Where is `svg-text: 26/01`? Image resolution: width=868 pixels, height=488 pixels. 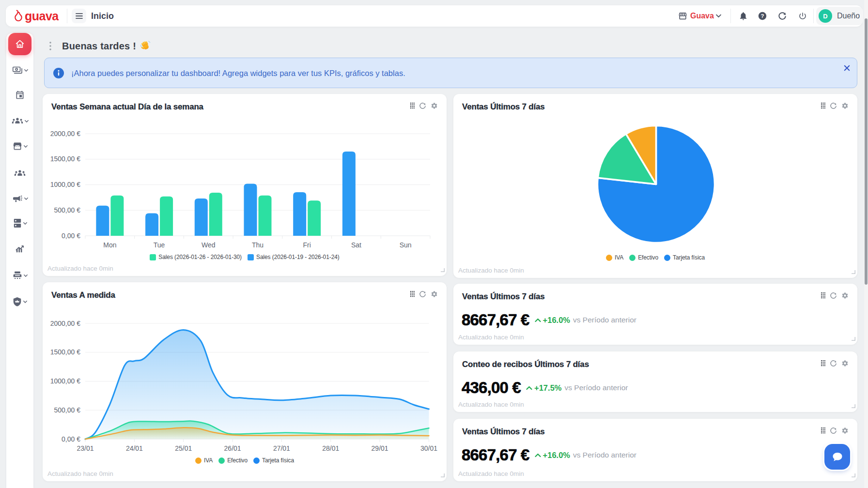 svg-text: 26/01 is located at coordinates (232, 448).